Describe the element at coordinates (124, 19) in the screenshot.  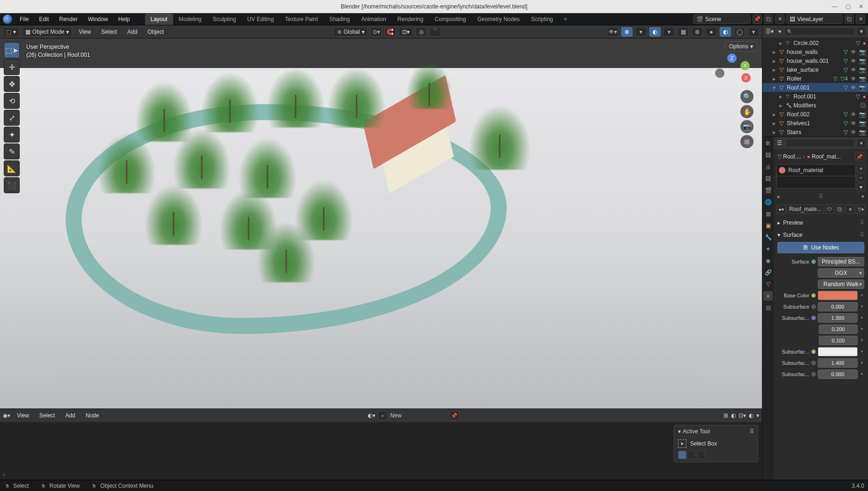
I see `menu-help: Help` at that location.